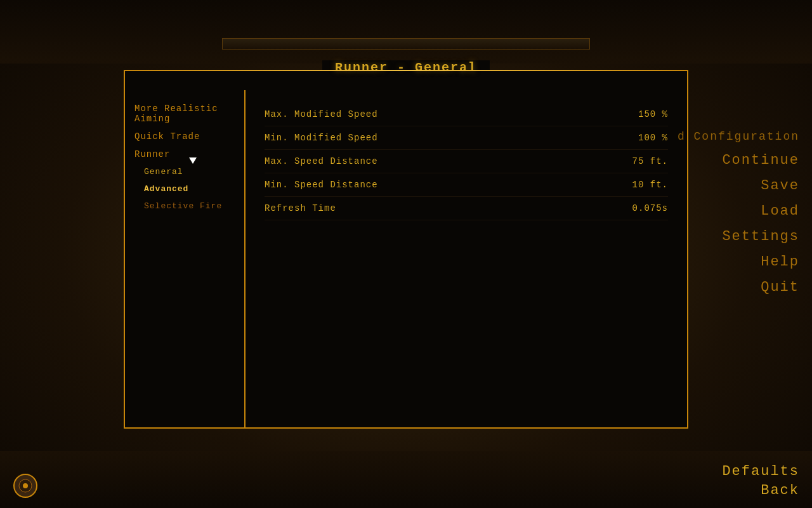 The image size is (812, 508). I want to click on back-button: Back, so click(780, 490).